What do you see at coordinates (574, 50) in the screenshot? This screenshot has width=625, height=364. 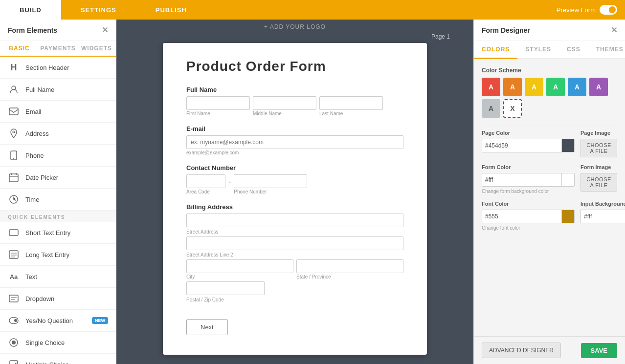 I see `right-tab-css: CSS` at bounding box center [574, 50].